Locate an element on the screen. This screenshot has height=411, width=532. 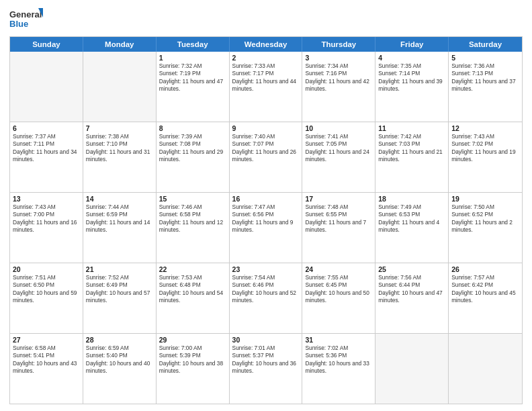
day-number: 5 is located at coordinates (485, 58).